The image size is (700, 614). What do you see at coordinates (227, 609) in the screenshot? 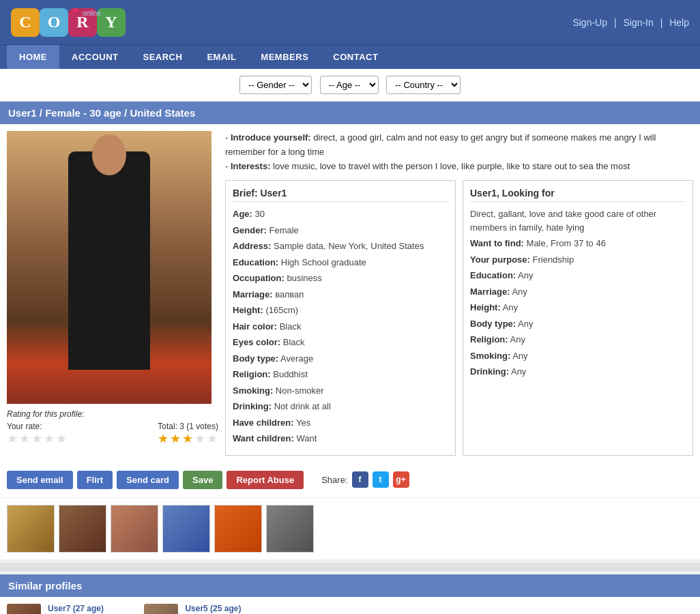
I see `similar-name-2: User5 (25 age)` at bounding box center [227, 609].